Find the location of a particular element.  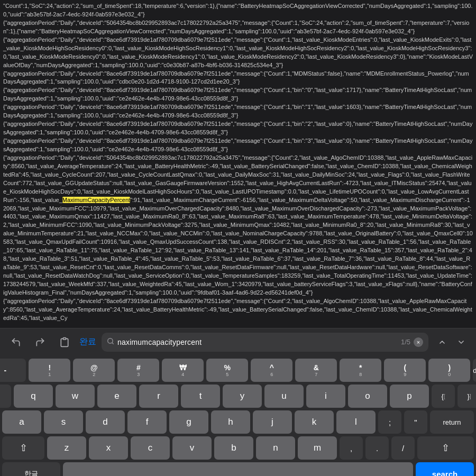

key-p: p is located at coordinates (409, 396).